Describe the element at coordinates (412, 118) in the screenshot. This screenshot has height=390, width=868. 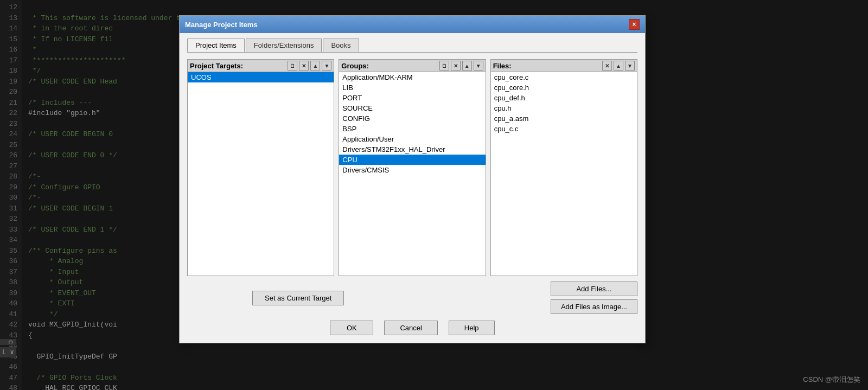
I see `list-item: CONFIG` at that location.